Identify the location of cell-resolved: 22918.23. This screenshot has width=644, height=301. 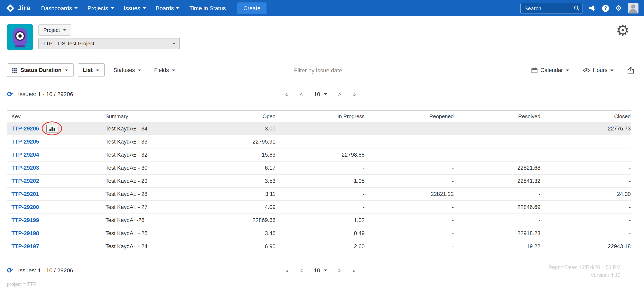
(497, 233).